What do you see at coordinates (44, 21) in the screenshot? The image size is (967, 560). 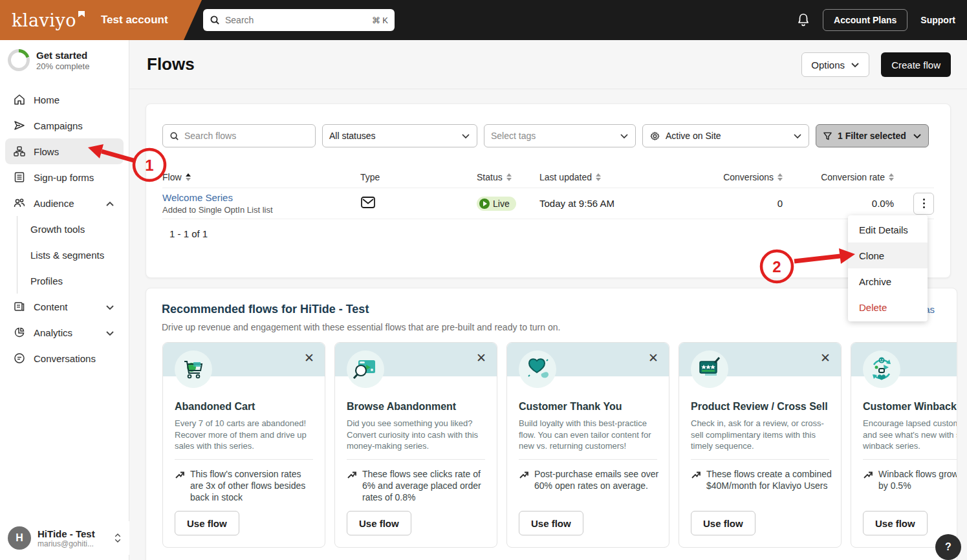 I see `klaviyo-logo: klaviyo` at bounding box center [44, 21].